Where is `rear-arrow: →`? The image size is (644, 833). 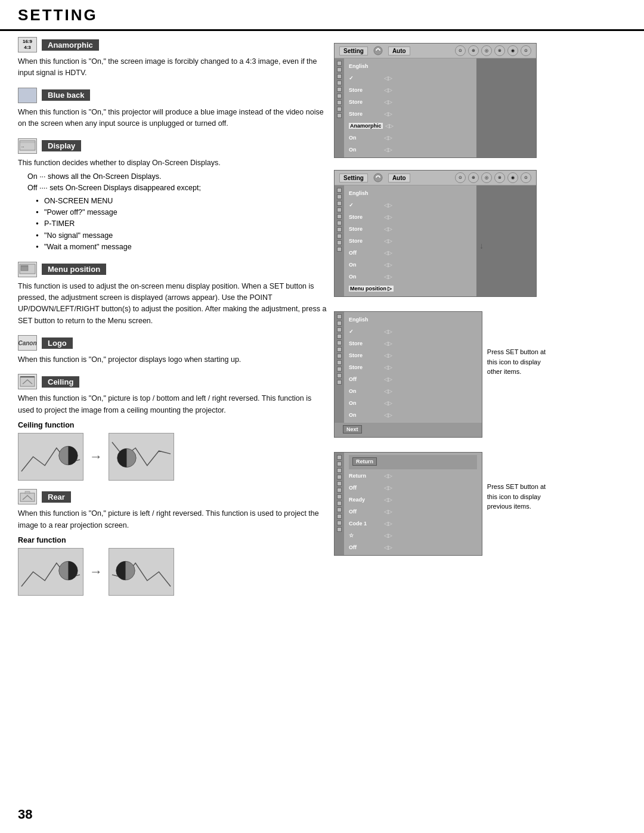 rear-arrow: → is located at coordinates (96, 572).